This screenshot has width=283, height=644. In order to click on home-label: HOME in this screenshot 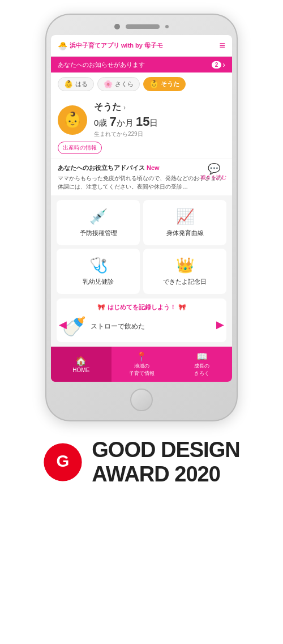, I will do `click(81, 370)`.